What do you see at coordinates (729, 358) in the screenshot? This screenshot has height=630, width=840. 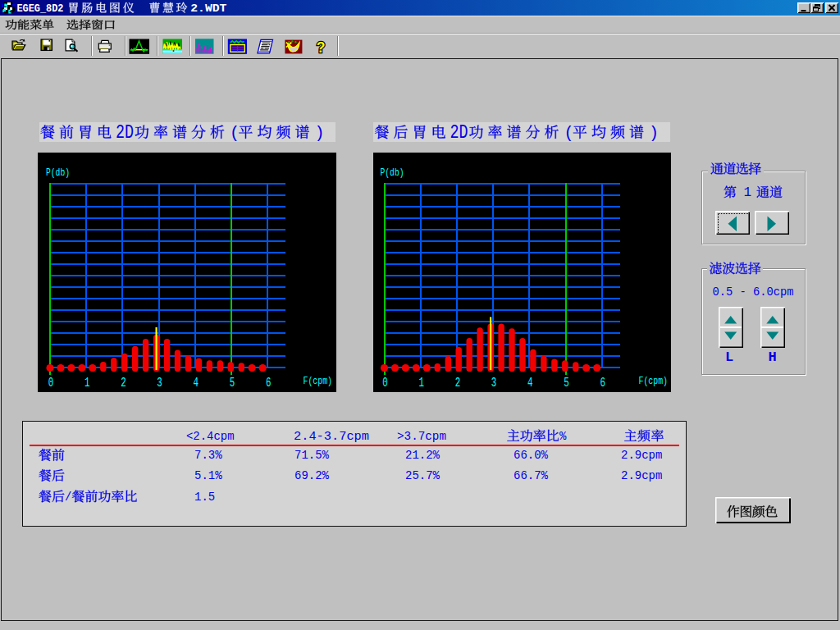 I see `svg-text: L` at bounding box center [729, 358].